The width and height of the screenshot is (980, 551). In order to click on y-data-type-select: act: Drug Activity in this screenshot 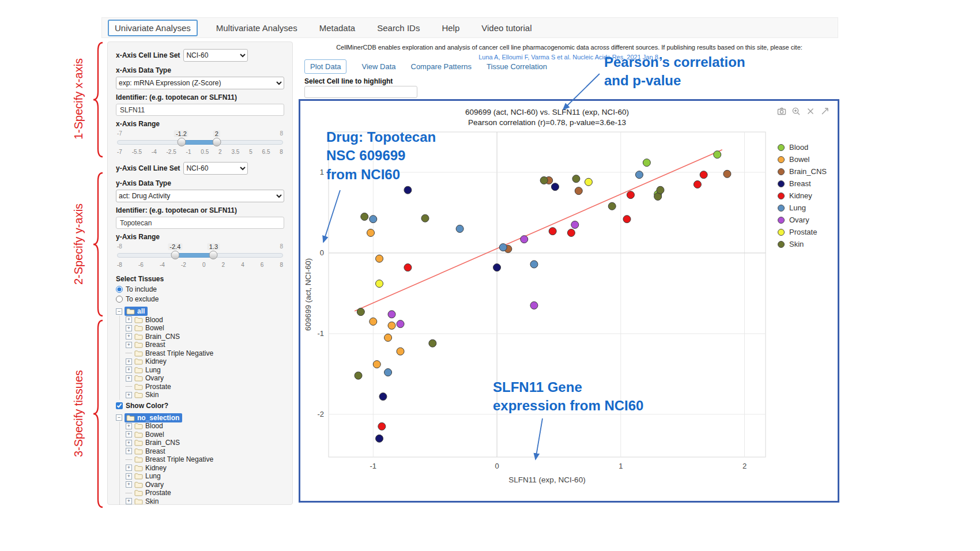, I will do `click(200, 196)`.